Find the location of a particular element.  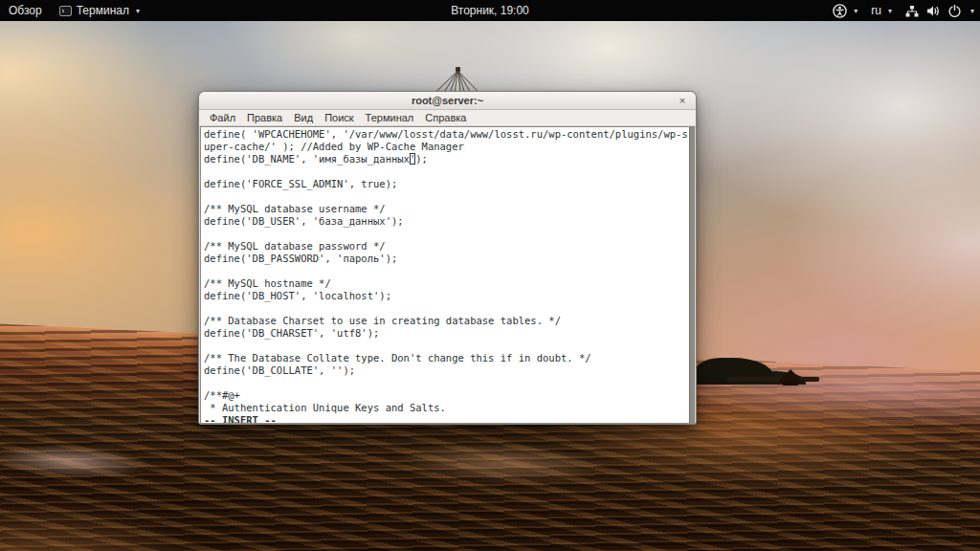

window-titlebar: root@server:~ × is located at coordinates (448, 101).